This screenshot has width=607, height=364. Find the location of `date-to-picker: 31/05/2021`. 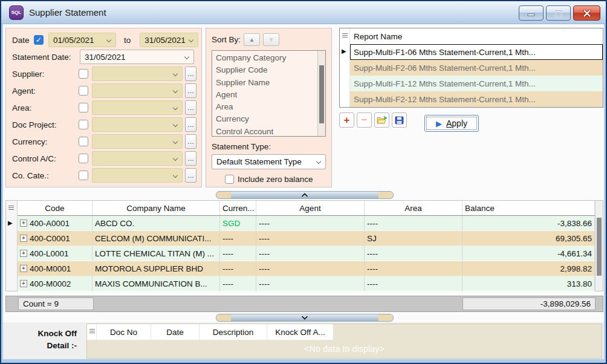

date-to-picker: 31/05/2021 is located at coordinates (169, 40).